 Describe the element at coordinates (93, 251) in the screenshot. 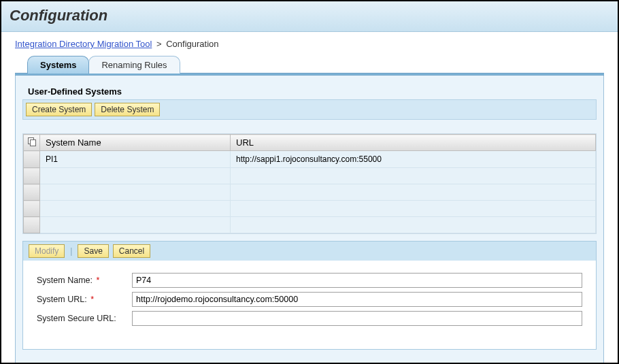

I see `save-button: Save` at that location.